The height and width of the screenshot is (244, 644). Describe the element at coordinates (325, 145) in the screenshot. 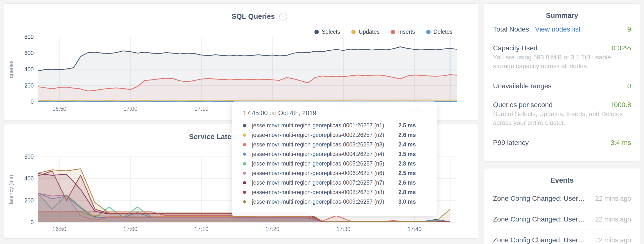

I see `node-name: jesse-movr-multi-region-georeplicas-0003…` at that location.